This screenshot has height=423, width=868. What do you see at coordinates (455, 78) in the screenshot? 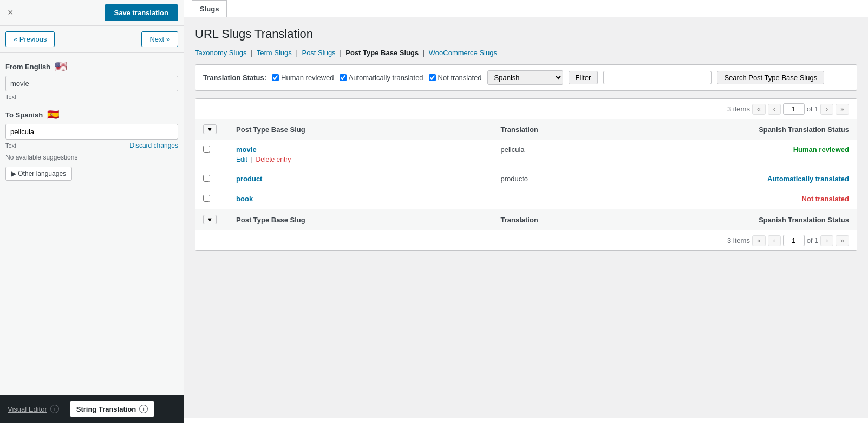
I see `not-translated-checkbox-label: Not translated` at bounding box center [455, 78].